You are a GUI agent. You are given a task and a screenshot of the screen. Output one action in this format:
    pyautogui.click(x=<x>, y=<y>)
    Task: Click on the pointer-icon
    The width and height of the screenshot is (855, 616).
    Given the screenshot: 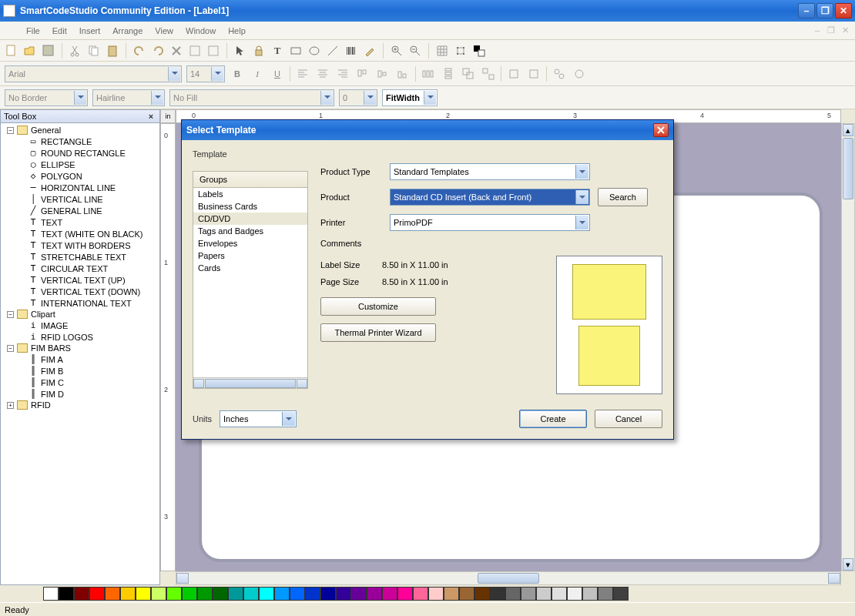 What is the action you would take?
    pyautogui.click(x=240, y=51)
    